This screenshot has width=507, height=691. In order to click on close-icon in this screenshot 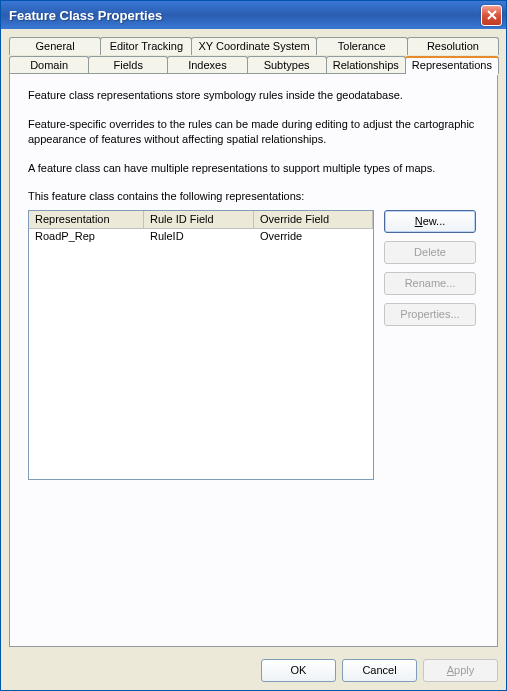, I will do `click(492, 15)`.